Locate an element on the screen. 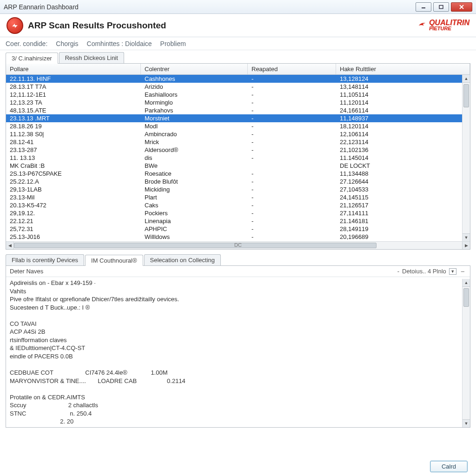 This screenshot has height=476, width=476. table-cell: 28.12-41 is located at coordinates (73, 142).